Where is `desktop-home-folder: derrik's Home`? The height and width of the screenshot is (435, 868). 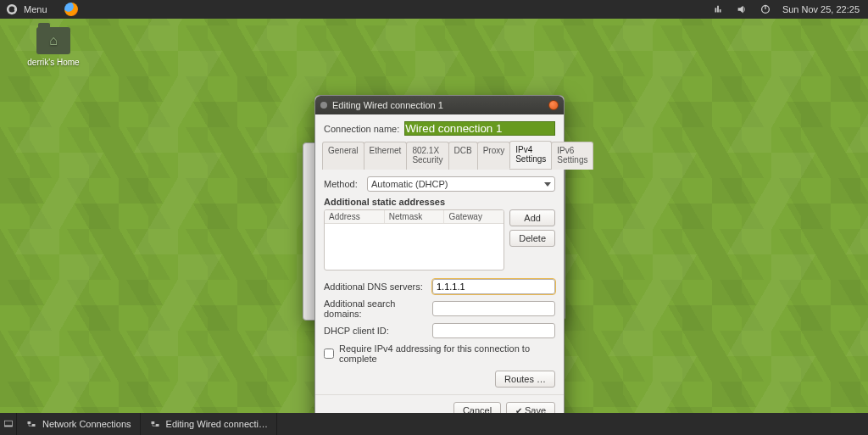 desktop-home-folder: derrik's Home is located at coordinates (53, 47).